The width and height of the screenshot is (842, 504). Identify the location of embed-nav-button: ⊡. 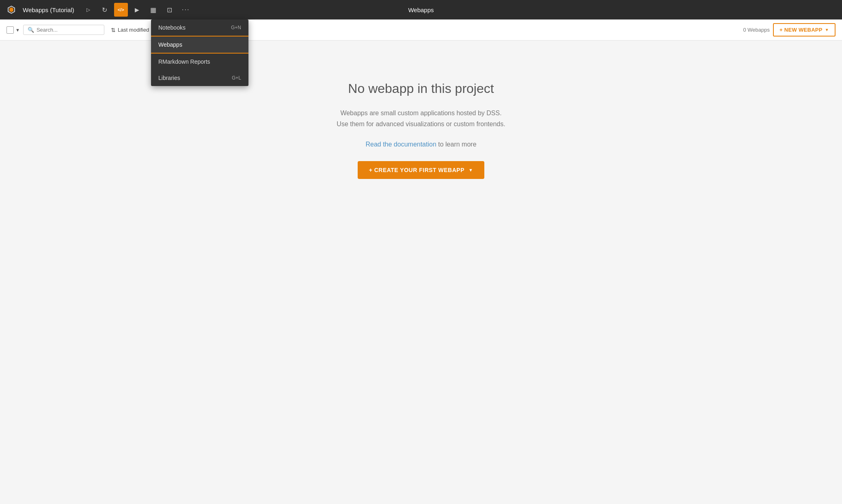
(170, 10).